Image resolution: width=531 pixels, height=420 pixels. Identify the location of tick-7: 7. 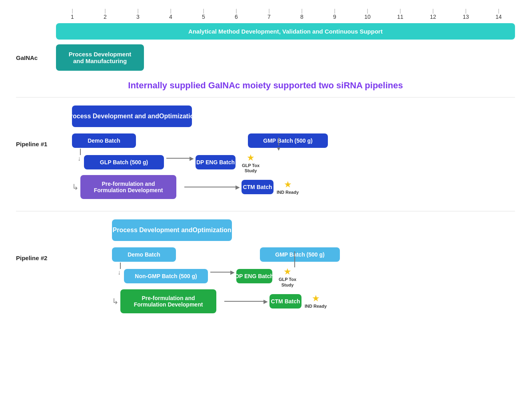
(269, 14).